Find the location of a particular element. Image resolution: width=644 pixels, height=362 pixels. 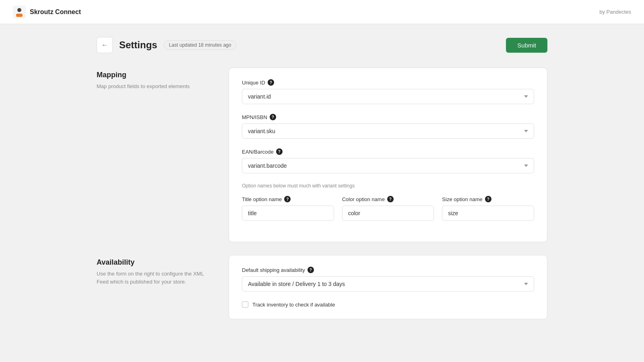

back-button: ← is located at coordinates (105, 45).